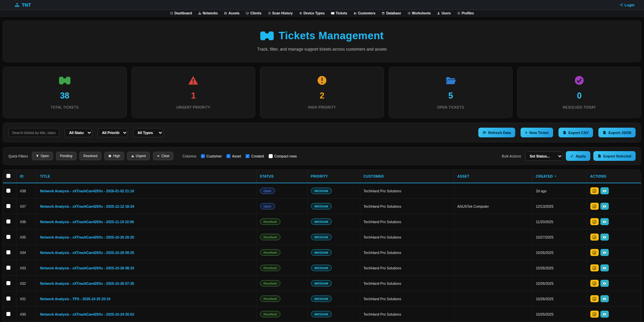  What do you see at coordinates (181, 13) in the screenshot?
I see `nav-item-dashboard: Dashboard` at bounding box center [181, 13].